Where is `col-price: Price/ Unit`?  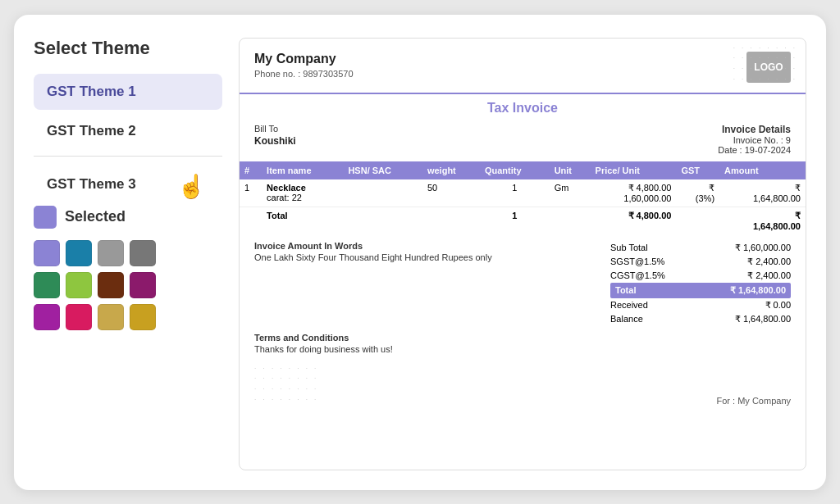
col-price: Price/ Unit is located at coordinates (633, 170).